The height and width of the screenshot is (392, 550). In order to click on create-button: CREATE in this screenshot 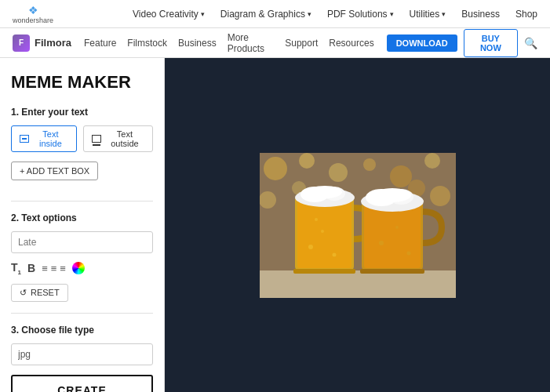, I will do `click(82, 383)`.